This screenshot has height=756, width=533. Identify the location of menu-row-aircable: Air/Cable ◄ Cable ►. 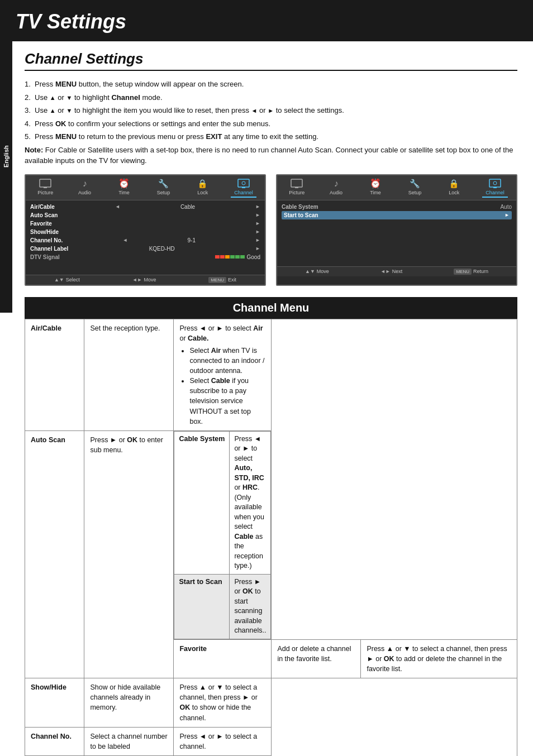
(145, 207).